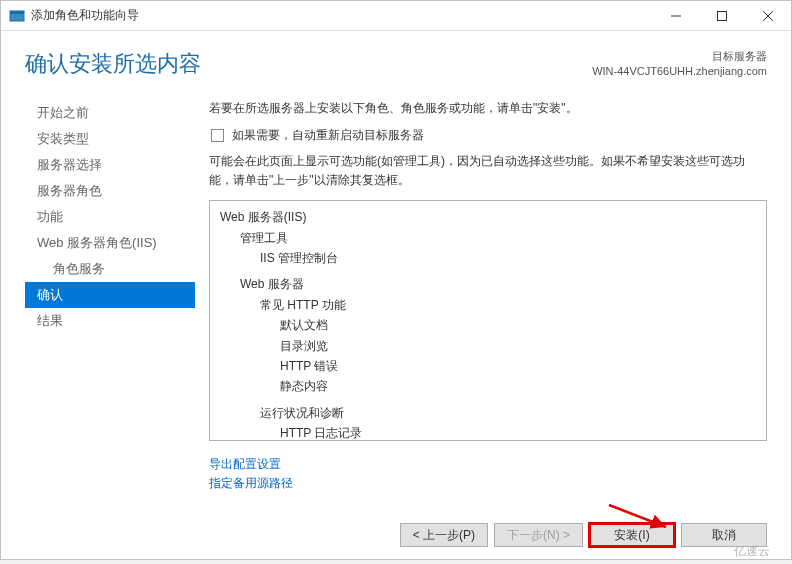 The height and width of the screenshot is (564, 792). I want to click on restart-checkbox-row: 如果需要，自动重新启动目标服务器, so click(488, 136).